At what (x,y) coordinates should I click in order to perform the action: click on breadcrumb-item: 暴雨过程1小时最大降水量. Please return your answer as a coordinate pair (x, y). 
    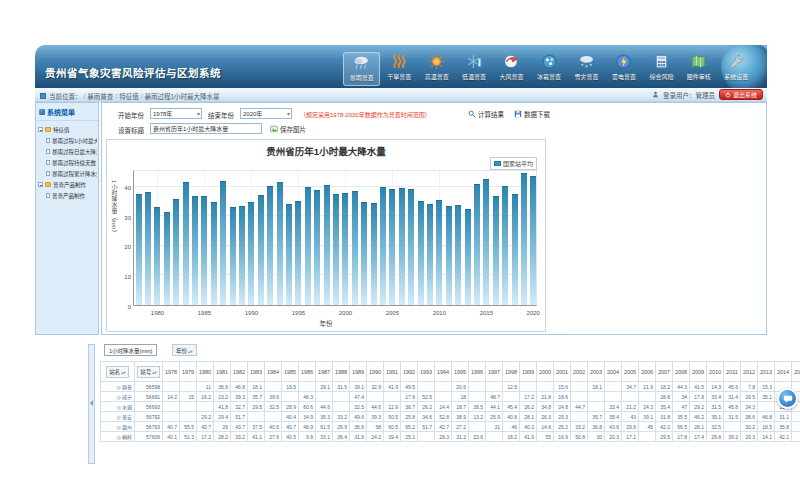
    Looking at the image, I should click on (182, 96).